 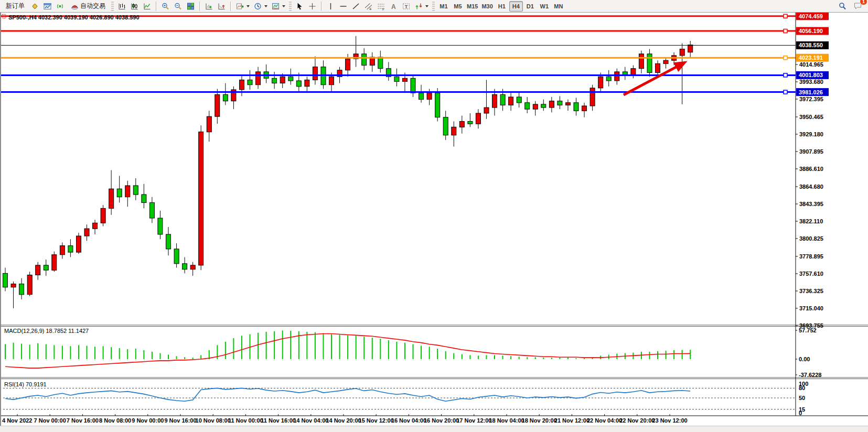 What do you see at coordinates (74, 6) in the screenshot?
I see `autotrading-icon` at bounding box center [74, 6].